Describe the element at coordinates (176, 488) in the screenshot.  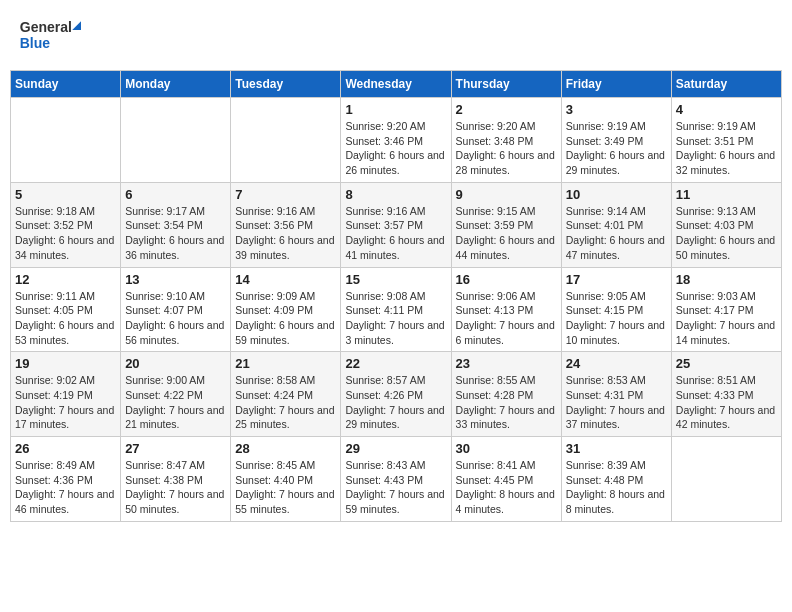
I see `day-info: Sunrise: 8:47 AM Sunset: 4:38 PM Dayligh…` at that location.